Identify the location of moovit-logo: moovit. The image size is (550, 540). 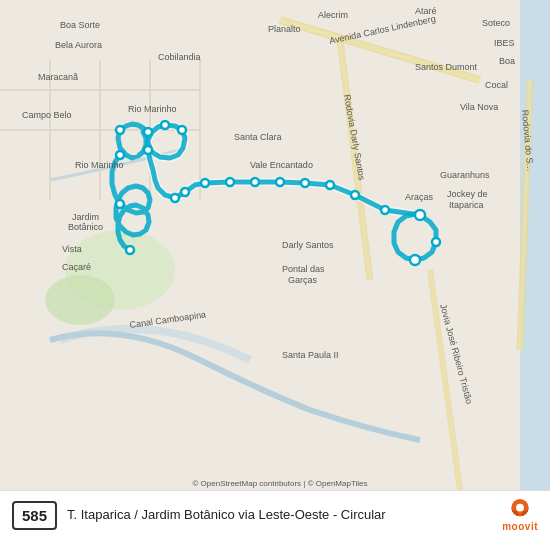
(520, 516).